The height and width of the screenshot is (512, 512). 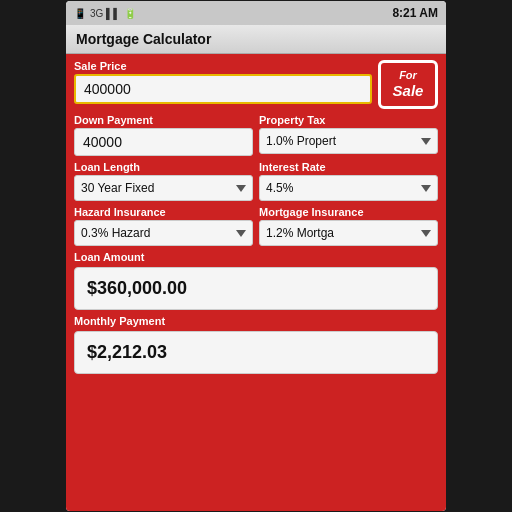 What do you see at coordinates (256, 13) in the screenshot?
I see `status-bar: 📱 3G ▌▌ 🔋 8:21 AM` at bounding box center [256, 13].